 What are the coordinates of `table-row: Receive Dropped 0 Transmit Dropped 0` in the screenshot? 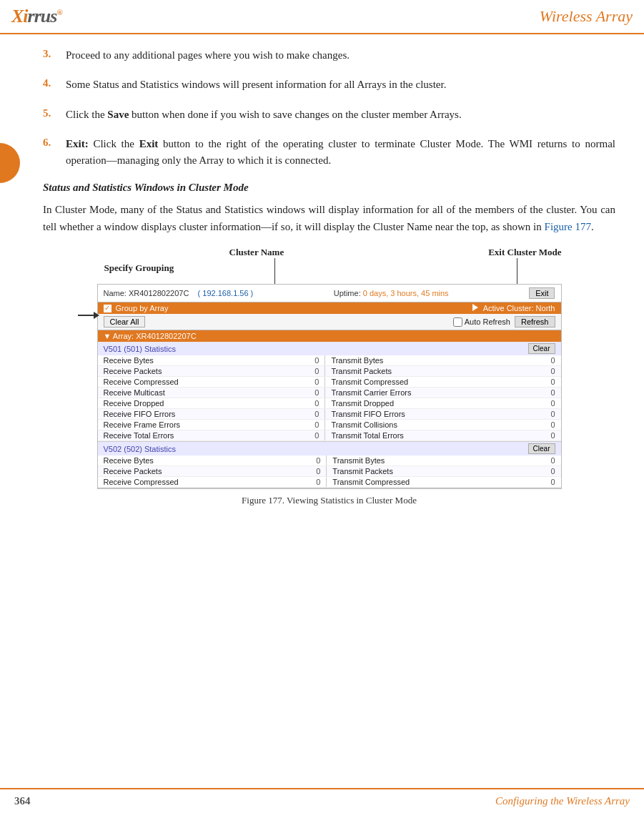 It's located at (330, 403).